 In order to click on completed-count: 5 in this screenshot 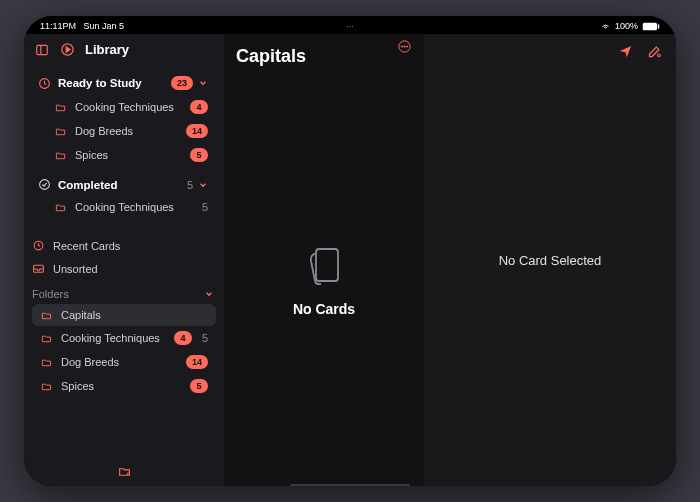, I will do `click(188, 185)`.